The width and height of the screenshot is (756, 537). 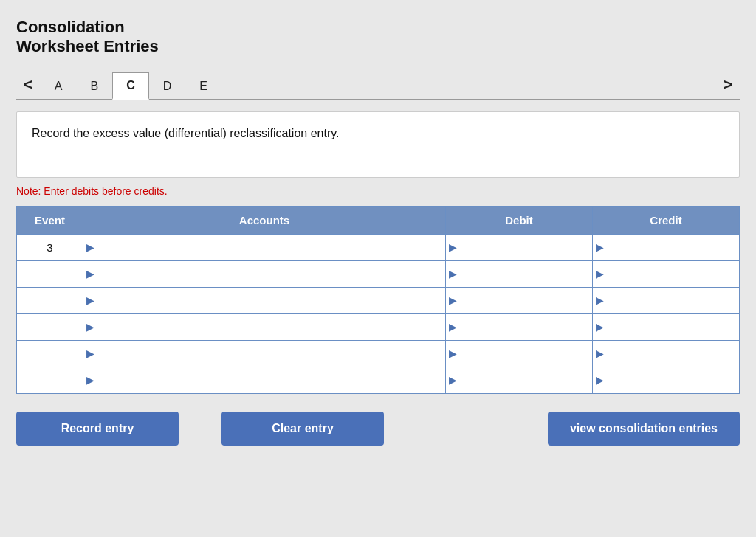 What do you see at coordinates (599, 353) in the screenshot?
I see `credit-arrow-icon-4: ▶` at bounding box center [599, 353].